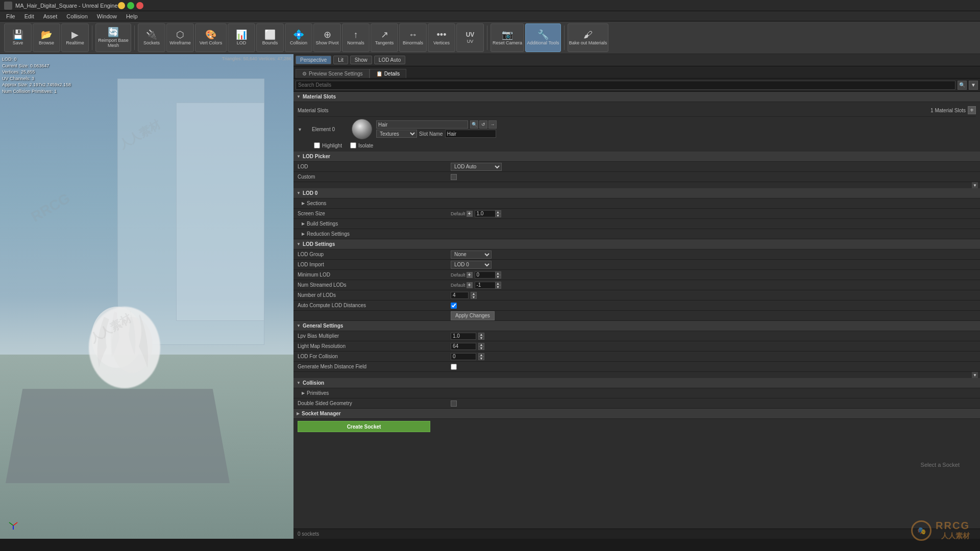  What do you see at coordinates (972, 110) in the screenshot?
I see `add-material-slot-button: +` at bounding box center [972, 110].